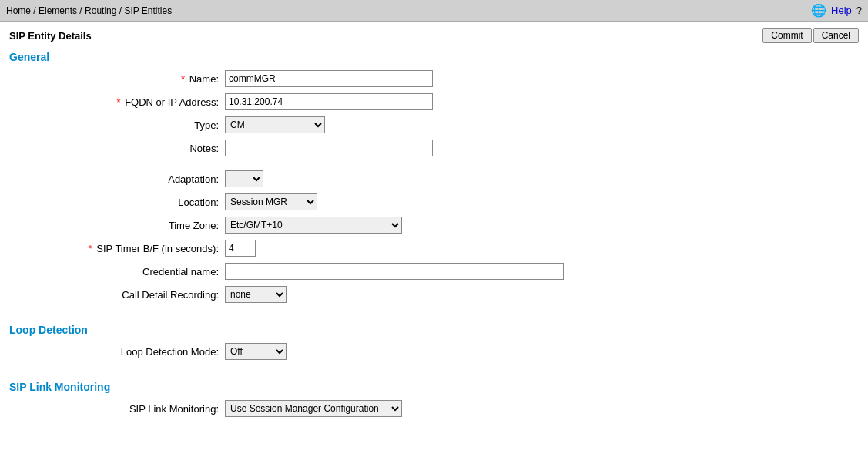  What do you see at coordinates (271, 202) in the screenshot?
I see `location-select: Session MGR Other` at bounding box center [271, 202].